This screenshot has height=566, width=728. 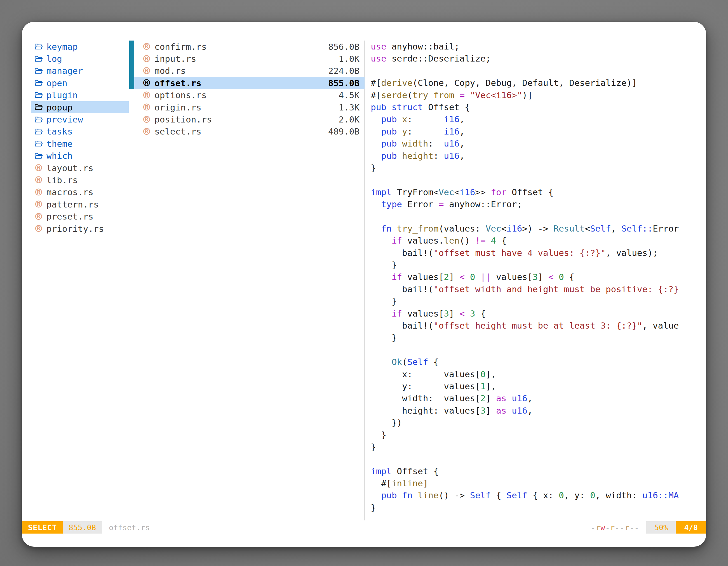 What do you see at coordinates (538, 277) in the screenshot?
I see `code-line: if values[2] < 0 || values[3] < 0 {` at bounding box center [538, 277].